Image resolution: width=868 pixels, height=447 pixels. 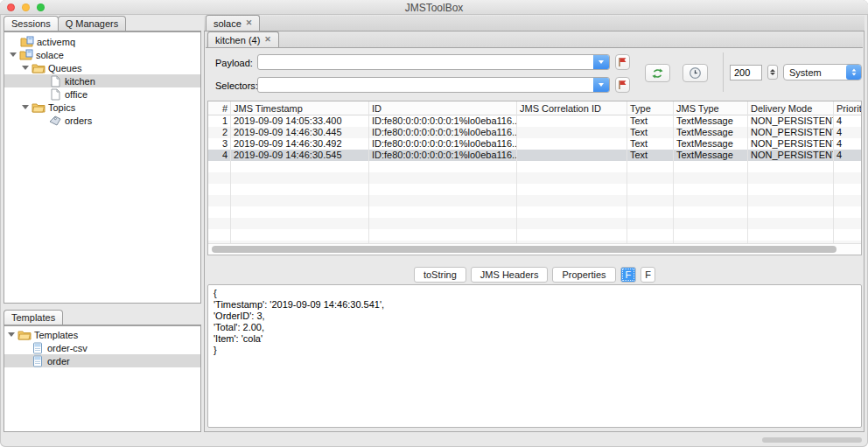 I want to click on tree-item-queues: Queues, so click(x=102, y=68).